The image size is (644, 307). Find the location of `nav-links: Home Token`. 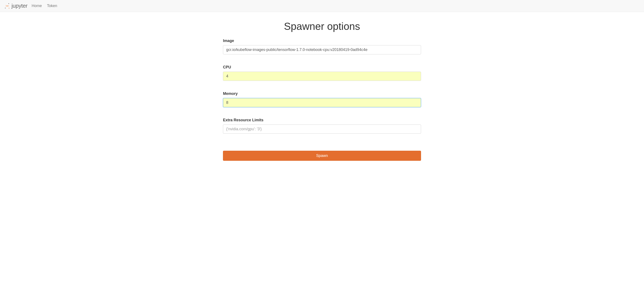

nav-links: Home Token is located at coordinates (44, 6).